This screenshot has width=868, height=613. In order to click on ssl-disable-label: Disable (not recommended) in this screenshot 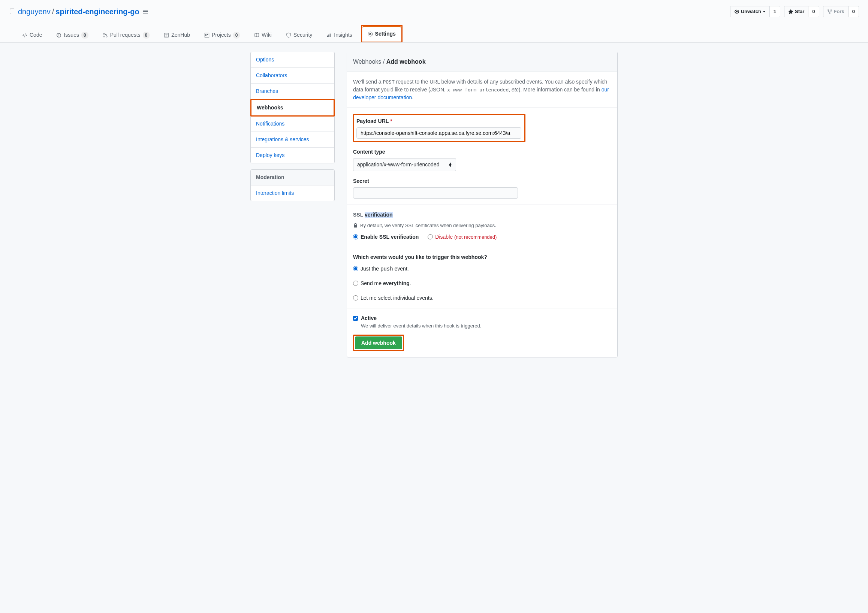, I will do `click(466, 237)`.